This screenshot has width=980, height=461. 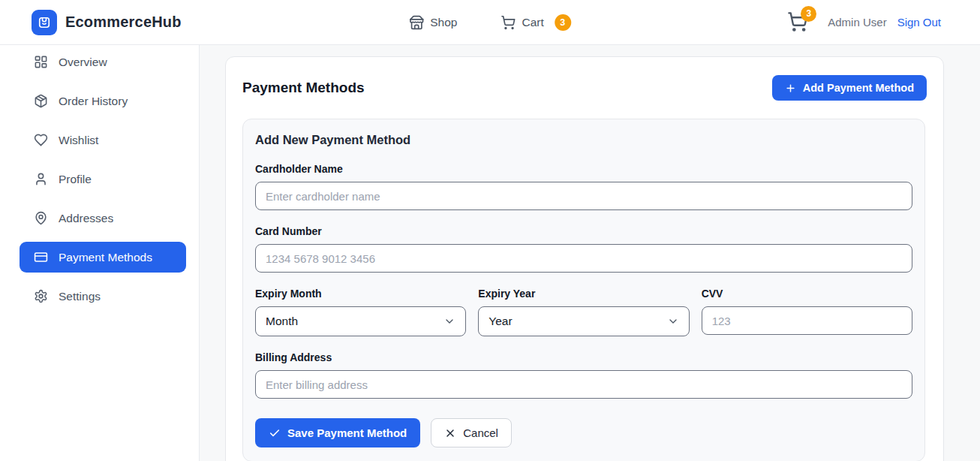 I want to click on card-number-label: Card Number, so click(x=584, y=231).